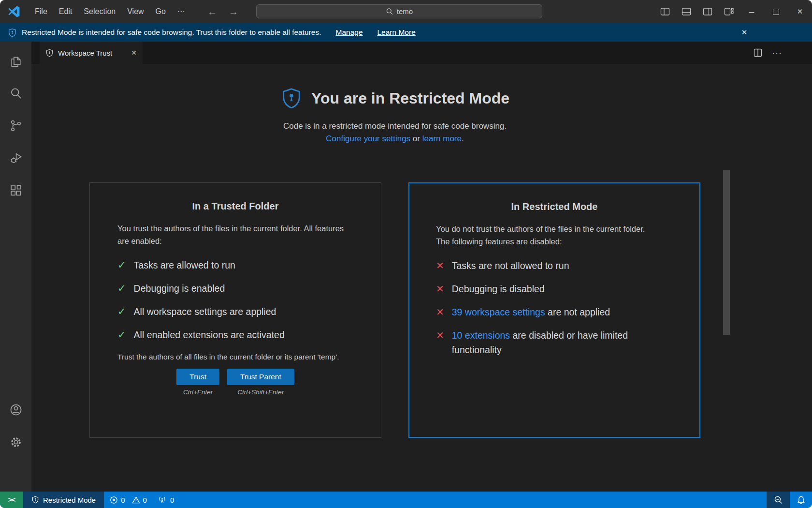  What do you see at coordinates (123, 500) in the screenshot?
I see `error-count: 0` at bounding box center [123, 500].